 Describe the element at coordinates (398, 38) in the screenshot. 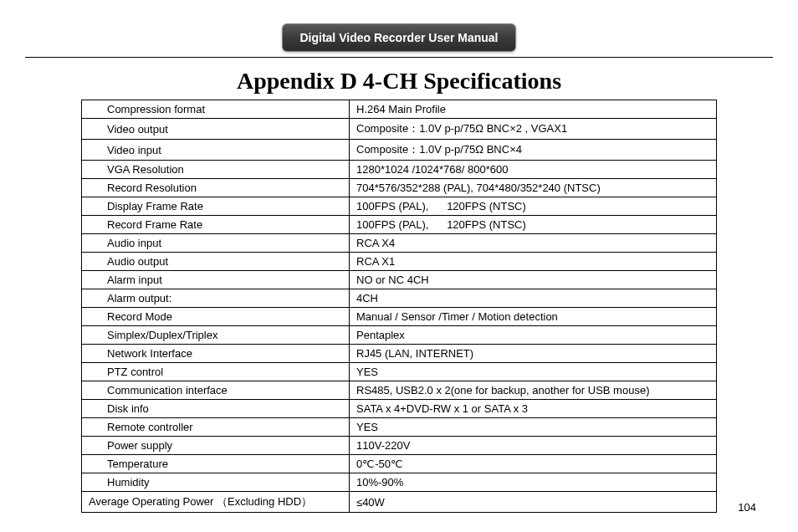

I see `header-badge: Digital Video Recorder User Manual` at that location.